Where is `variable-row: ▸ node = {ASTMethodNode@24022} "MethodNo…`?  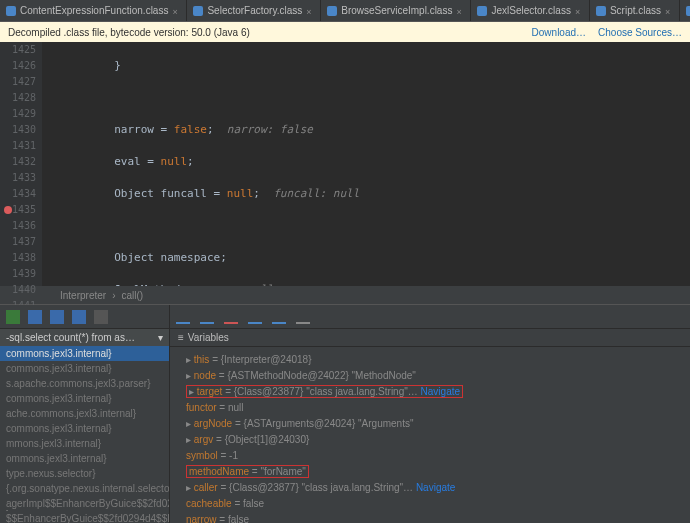 variable-row: ▸ node = {ASTMethodNode@24022} "MethodNo… is located at coordinates (430, 375).